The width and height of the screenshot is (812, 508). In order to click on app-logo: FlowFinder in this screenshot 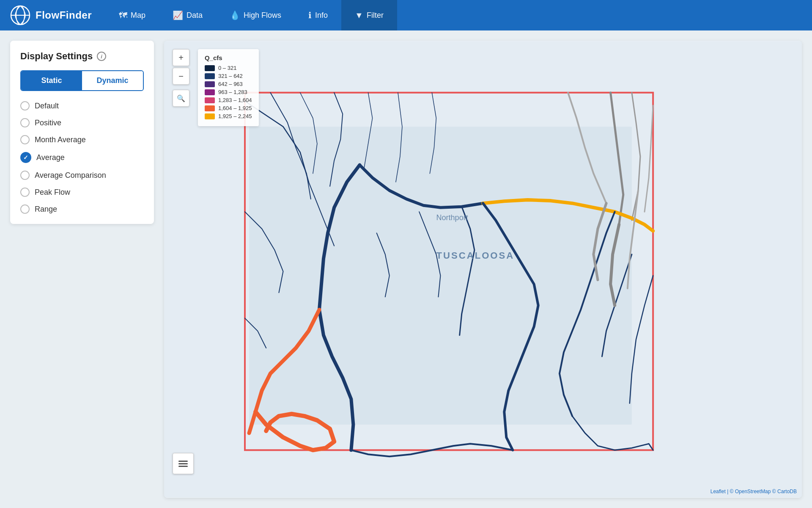, I will do `click(51, 15)`.